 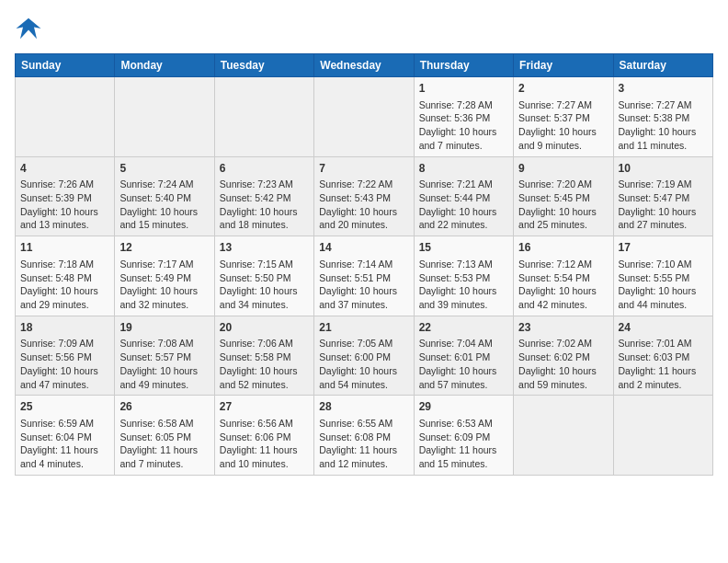 What do you see at coordinates (265, 385) in the screenshot?
I see `day-info: and 52 minutes.` at bounding box center [265, 385].